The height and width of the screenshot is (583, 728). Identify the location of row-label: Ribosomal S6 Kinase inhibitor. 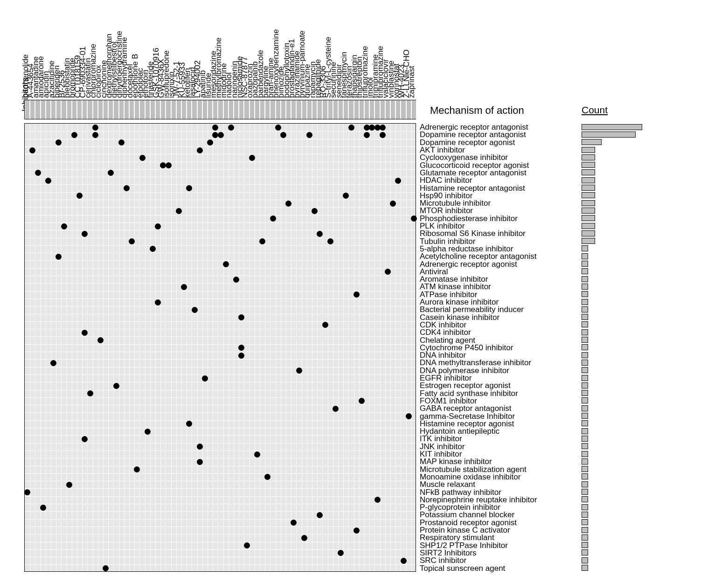
(473, 233).